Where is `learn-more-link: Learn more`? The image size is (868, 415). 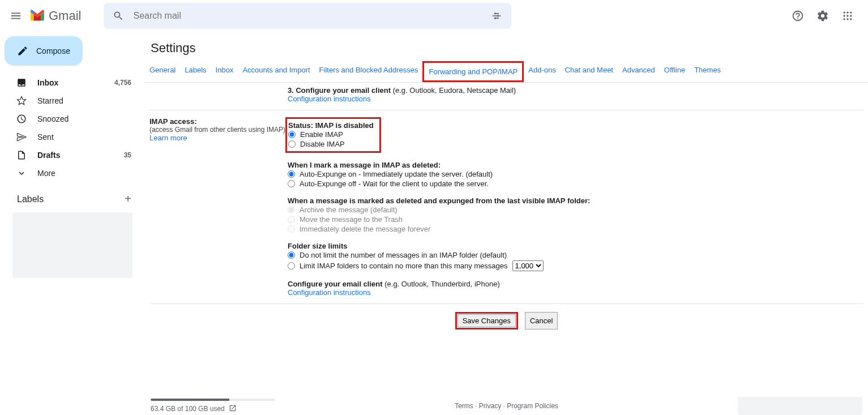 learn-more-link: Learn more is located at coordinates (168, 138).